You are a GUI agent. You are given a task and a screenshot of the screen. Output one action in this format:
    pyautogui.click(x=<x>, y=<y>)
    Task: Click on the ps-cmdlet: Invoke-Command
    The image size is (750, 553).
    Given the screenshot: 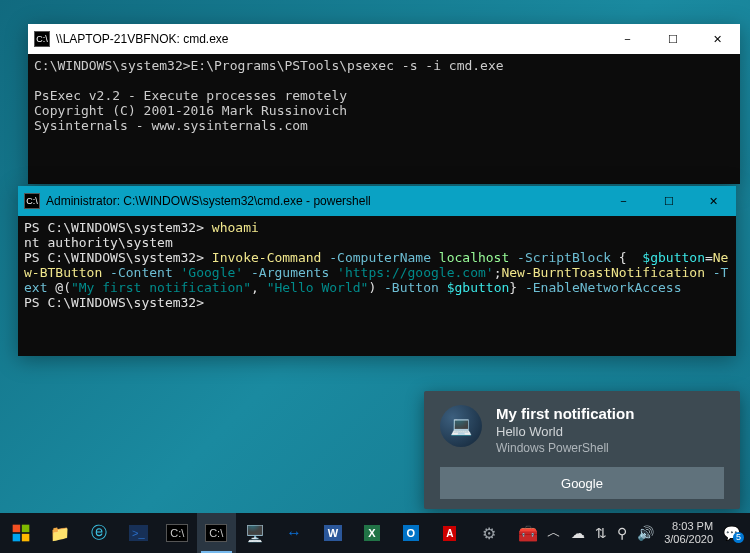 What is the action you would take?
    pyautogui.click(x=270, y=258)
    